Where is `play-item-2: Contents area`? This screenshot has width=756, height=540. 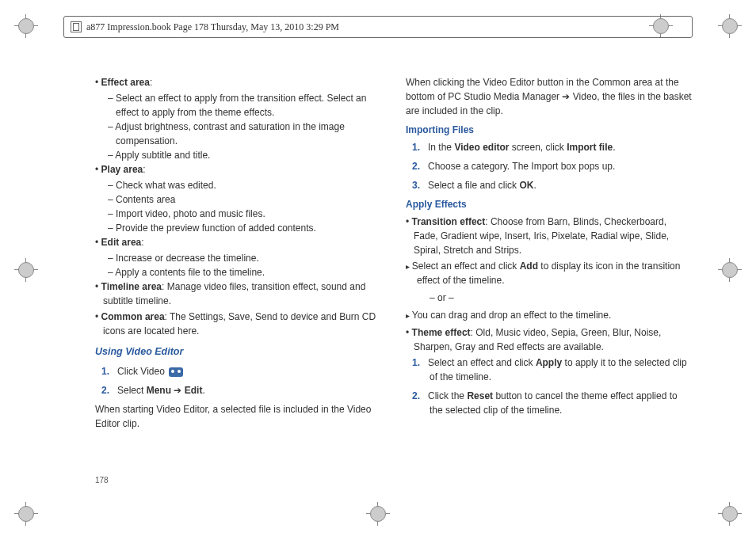 play-item-2: Contents area is located at coordinates (245, 200).